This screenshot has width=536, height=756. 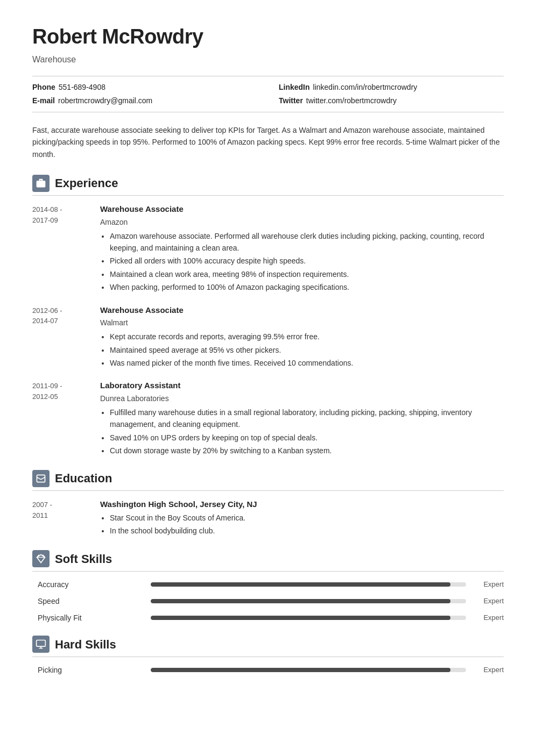 I want to click on entry: 2012-06 - 2014-07Warehouse AssociateWalm…, so click(x=268, y=338).